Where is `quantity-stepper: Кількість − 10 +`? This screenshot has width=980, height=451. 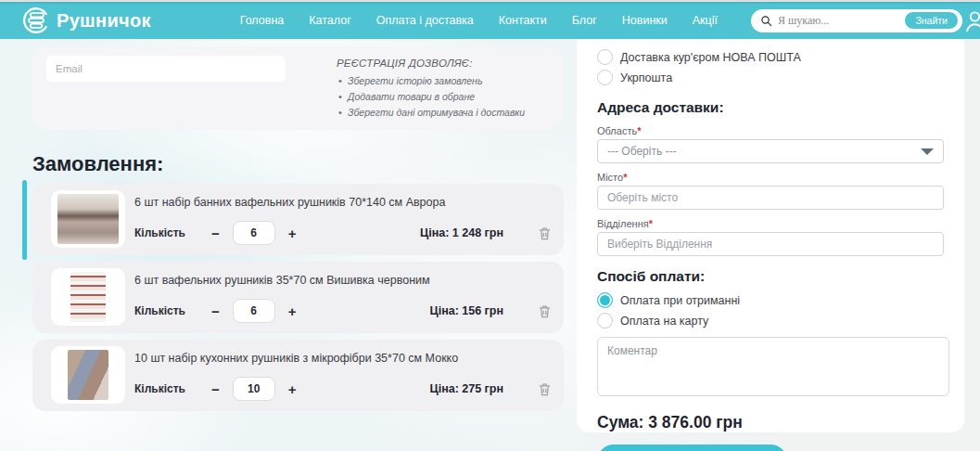 quantity-stepper: Кількість − 10 + is located at coordinates (218, 389).